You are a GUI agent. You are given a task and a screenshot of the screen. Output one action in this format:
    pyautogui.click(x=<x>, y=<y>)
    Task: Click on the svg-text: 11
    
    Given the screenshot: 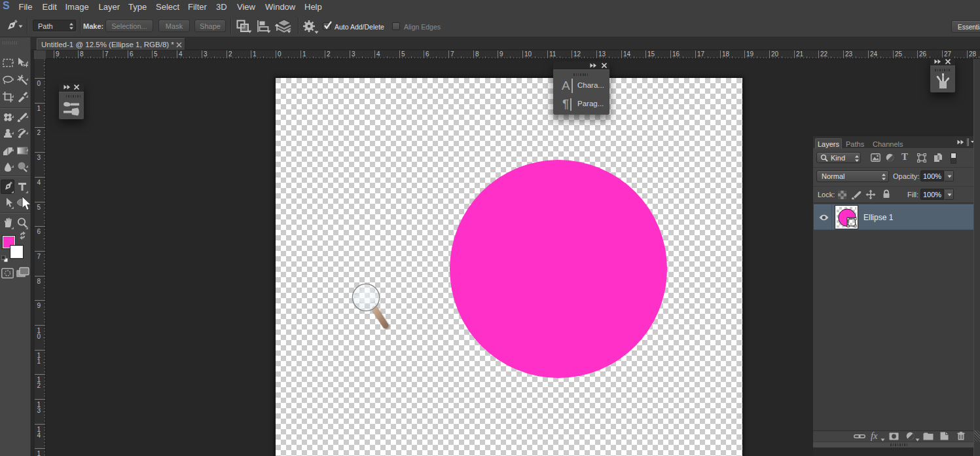 What is the action you would take?
    pyautogui.click(x=553, y=54)
    